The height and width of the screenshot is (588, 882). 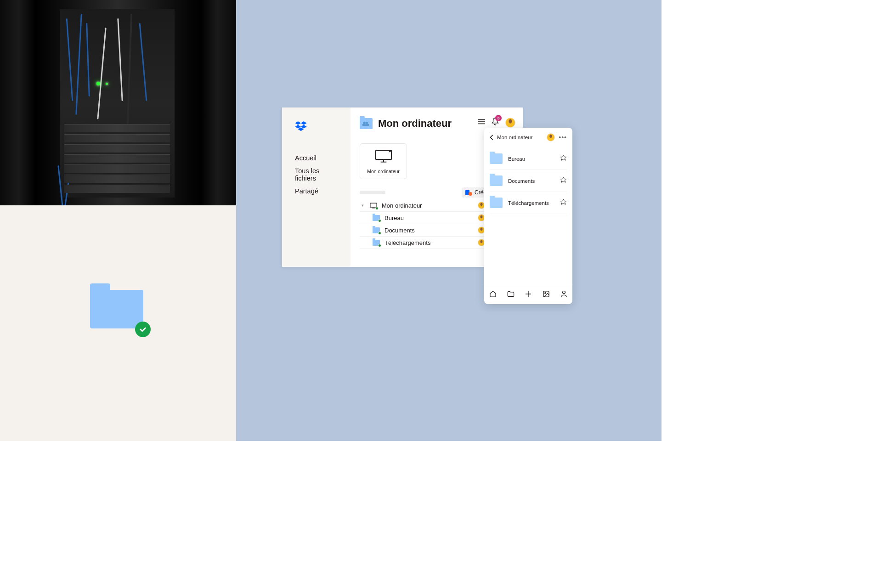 What do you see at coordinates (366, 124) in the screenshot?
I see `shared-folder-icon` at bounding box center [366, 124].